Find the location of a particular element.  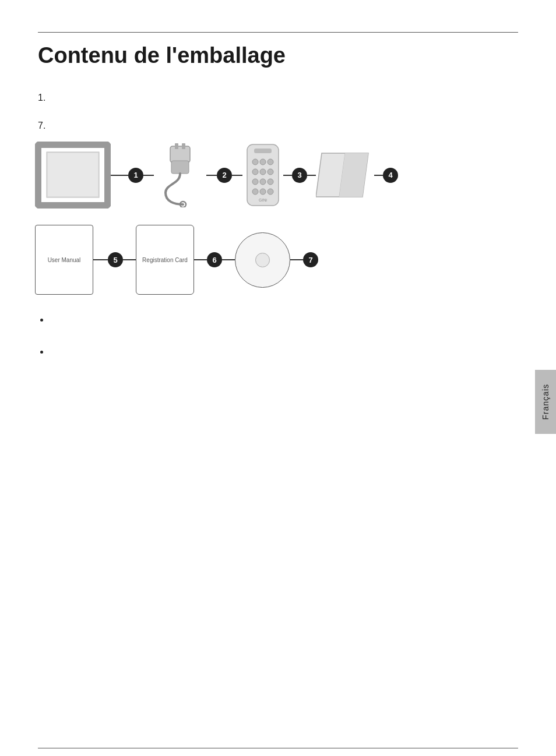

page-title: Contenu de l'emballage is located at coordinates (278, 56).